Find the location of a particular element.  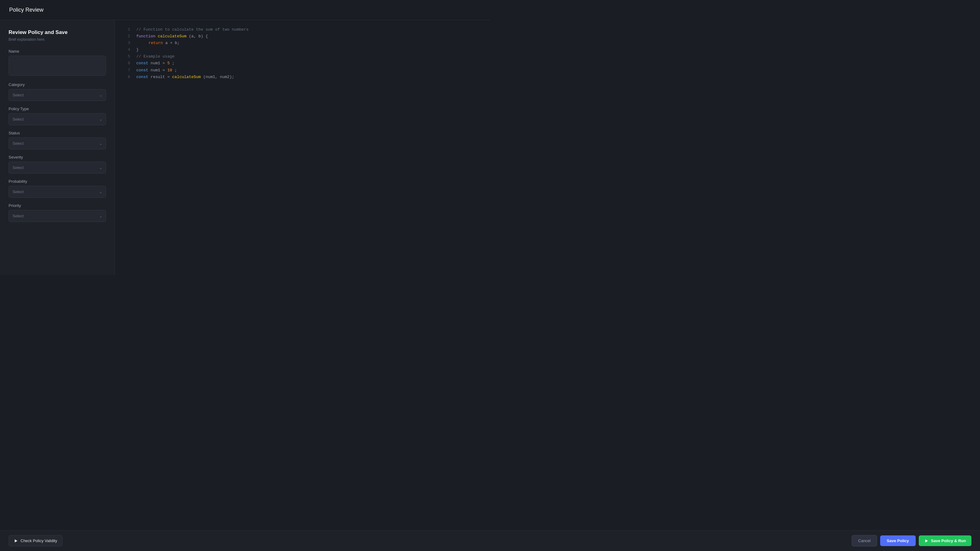

code-line-6: 6 const num1 = 5 ; is located at coordinates (302, 63).